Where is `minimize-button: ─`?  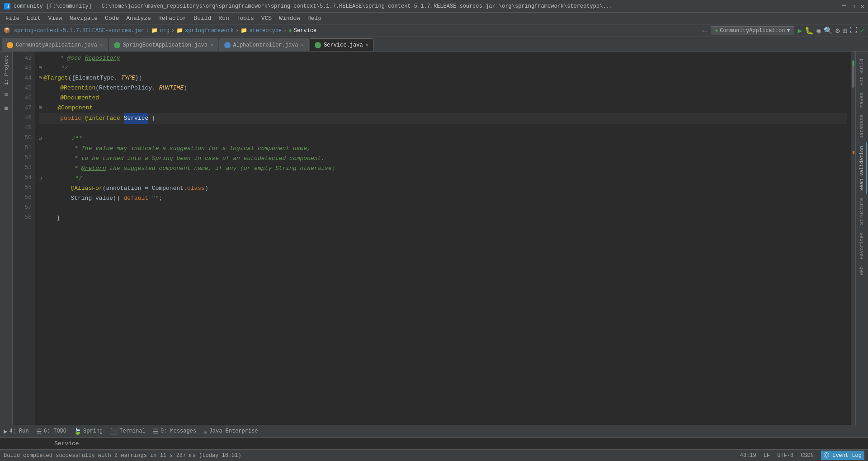 minimize-button: ─ is located at coordinates (844, 6).